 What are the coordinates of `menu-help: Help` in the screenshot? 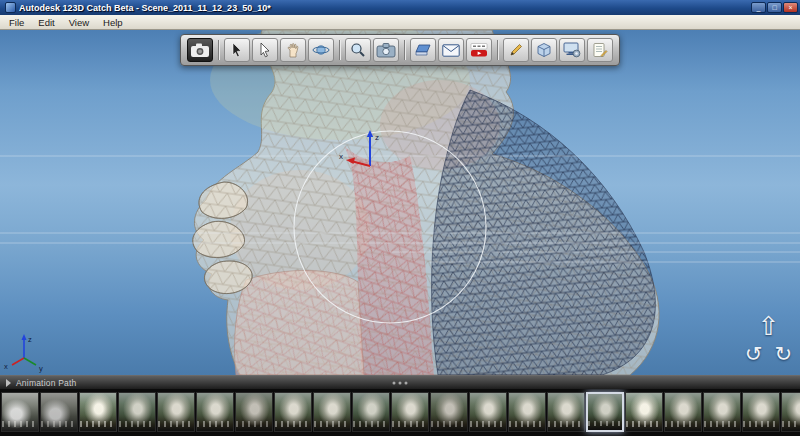 It's located at (113, 22).